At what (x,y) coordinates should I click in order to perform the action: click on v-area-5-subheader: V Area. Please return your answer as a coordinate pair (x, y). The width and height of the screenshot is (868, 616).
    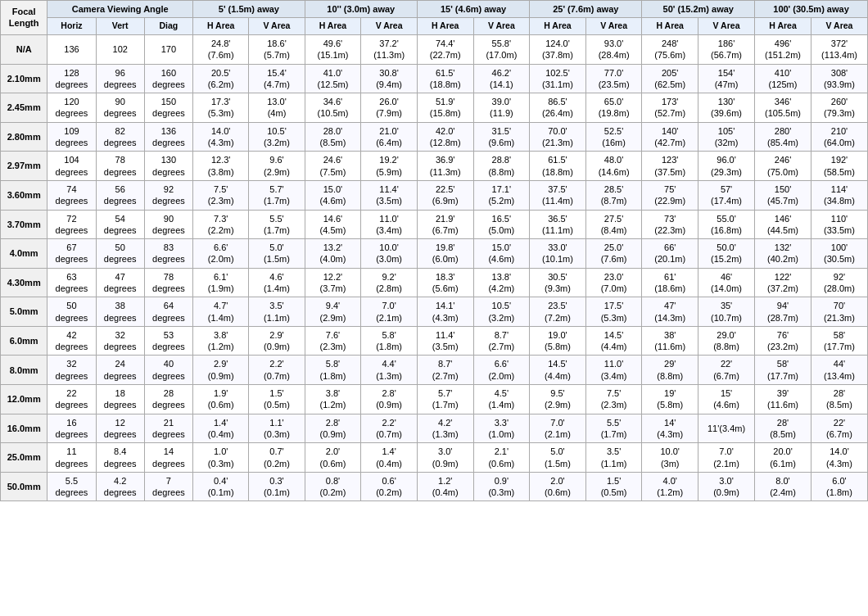
    Looking at the image, I should click on (277, 26).